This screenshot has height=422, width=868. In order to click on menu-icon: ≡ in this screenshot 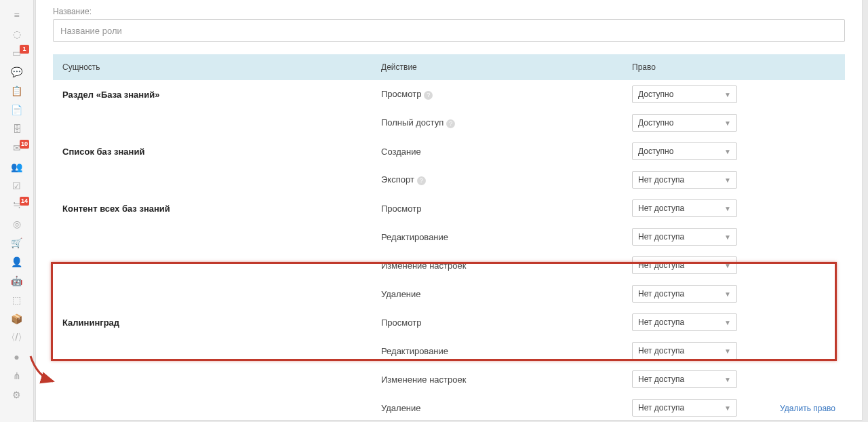, I will do `click(16, 15)`.